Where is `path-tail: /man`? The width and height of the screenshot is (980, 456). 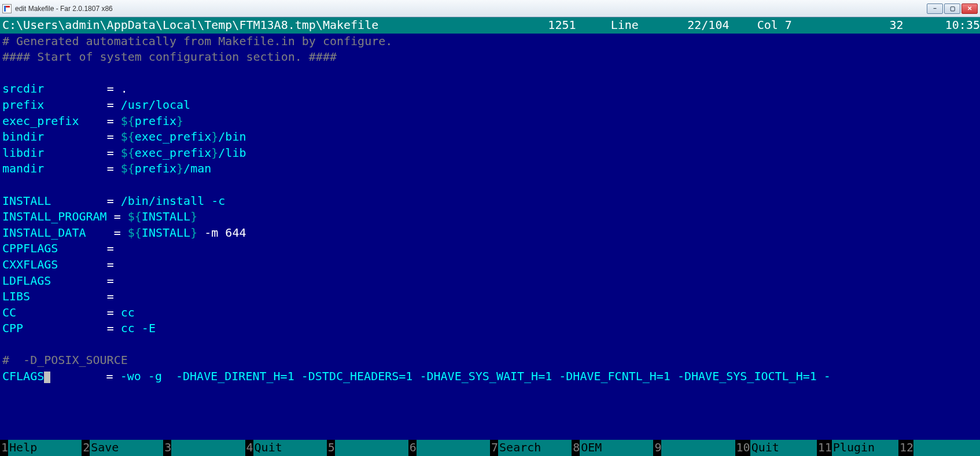
path-tail: /man is located at coordinates (197, 168).